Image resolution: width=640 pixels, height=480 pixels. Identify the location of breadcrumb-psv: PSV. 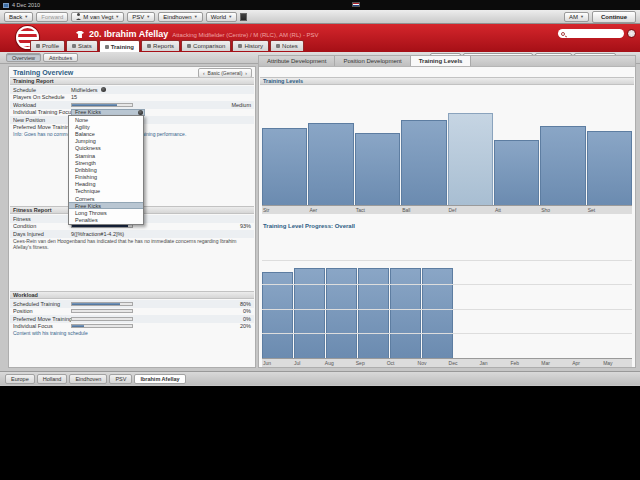
(120, 379).